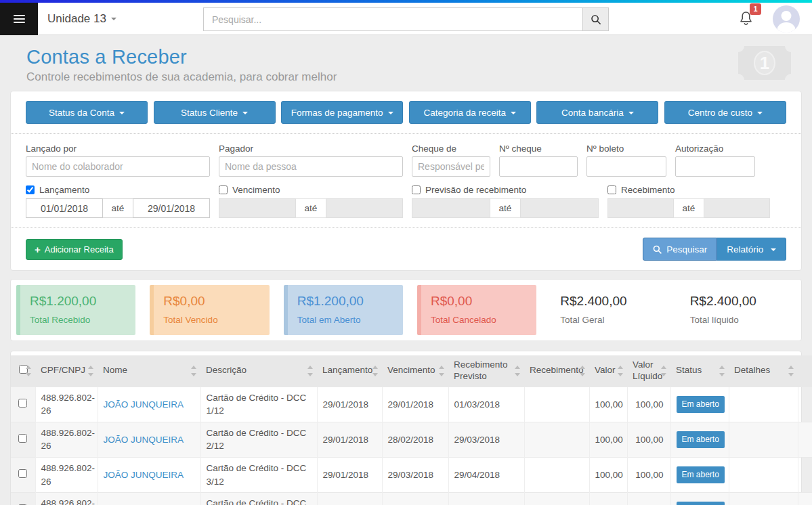 The height and width of the screenshot is (505, 812). I want to click on search-input, so click(393, 19).